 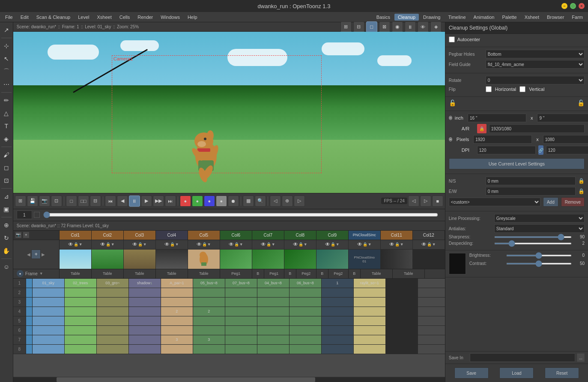 What do you see at coordinates (20, 274) in the screenshot?
I see `frame-color-indicator: ●` at bounding box center [20, 274].